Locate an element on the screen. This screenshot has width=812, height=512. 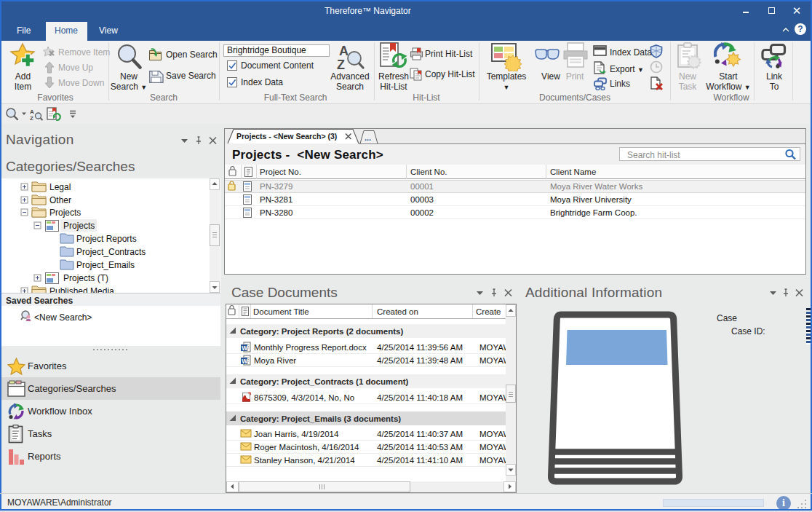
svg-text: Document Title is located at coordinates (281, 312).